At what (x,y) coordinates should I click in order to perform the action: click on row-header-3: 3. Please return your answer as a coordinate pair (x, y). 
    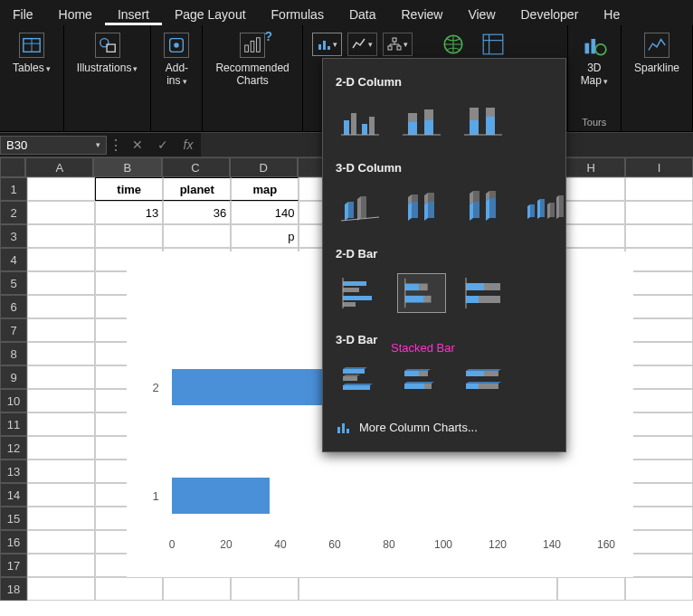
    Looking at the image, I should click on (14, 236).